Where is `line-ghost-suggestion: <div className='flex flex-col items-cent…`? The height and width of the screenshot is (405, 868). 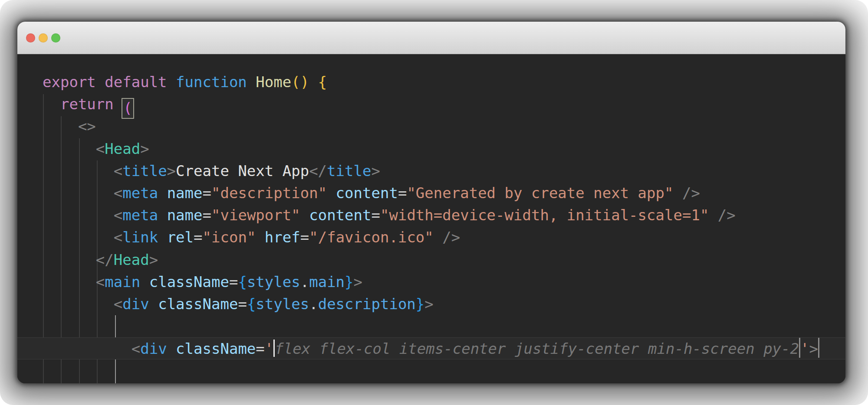 line-ghost-suggestion: <div className='flex flex-col items-cent… is located at coordinates (431, 349).